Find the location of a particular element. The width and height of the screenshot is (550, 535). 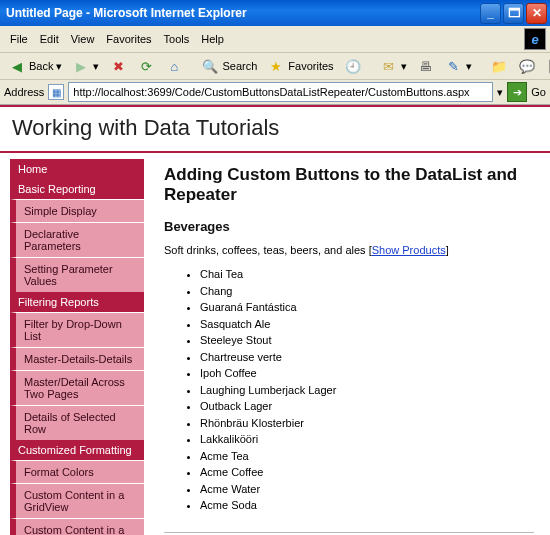

menu-file: File is located at coordinates (19, 39).